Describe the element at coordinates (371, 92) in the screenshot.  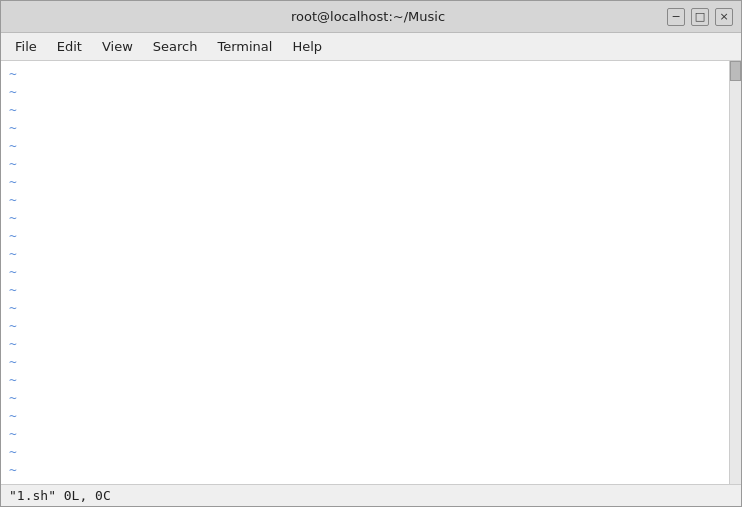
I see `editor-empty-line-1: ~` at that location.